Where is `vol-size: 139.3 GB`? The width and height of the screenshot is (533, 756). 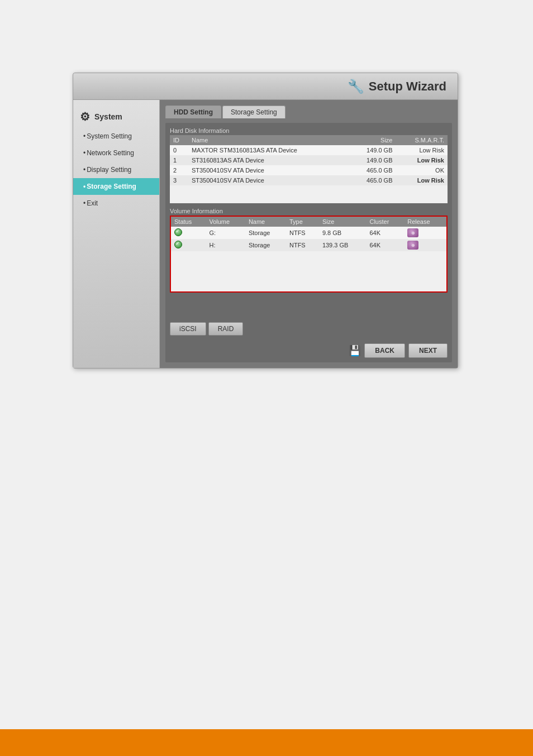 vol-size: 139.3 GB is located at coordinates (343, 245).